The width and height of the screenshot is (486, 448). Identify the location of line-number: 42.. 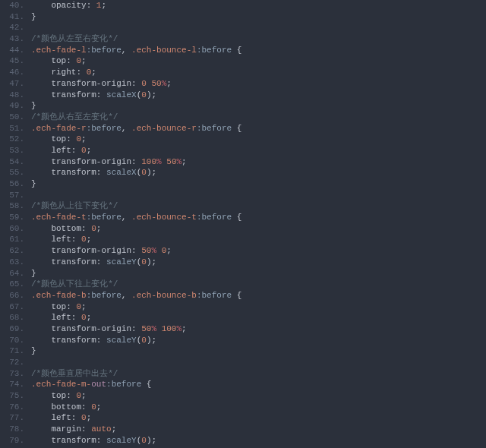
(12, 27).